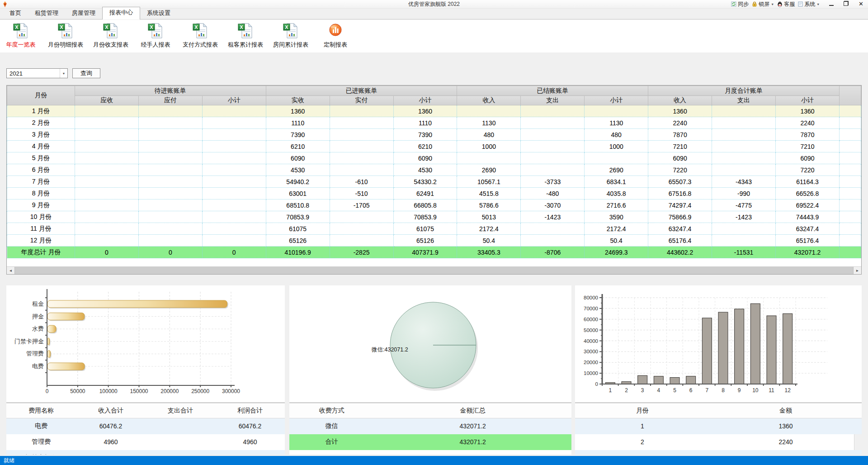 This screenshot has height=465, width=868. Describe the element at coordinates (807, 194) in the screenshot. I see `table-cell: 66526.8` at that location.